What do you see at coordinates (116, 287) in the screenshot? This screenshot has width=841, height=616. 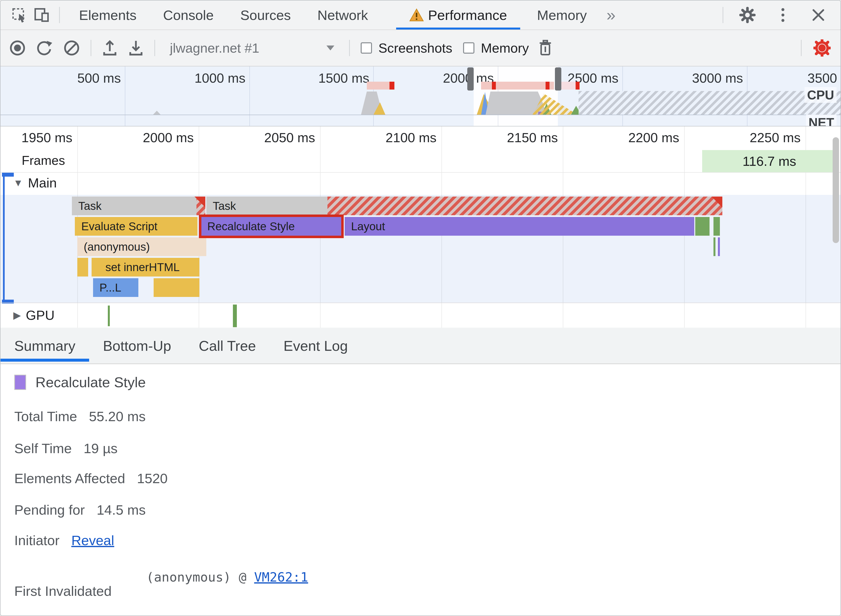 I see `flame-bar-parse-html: P...L` at bounding box center [116, 287].